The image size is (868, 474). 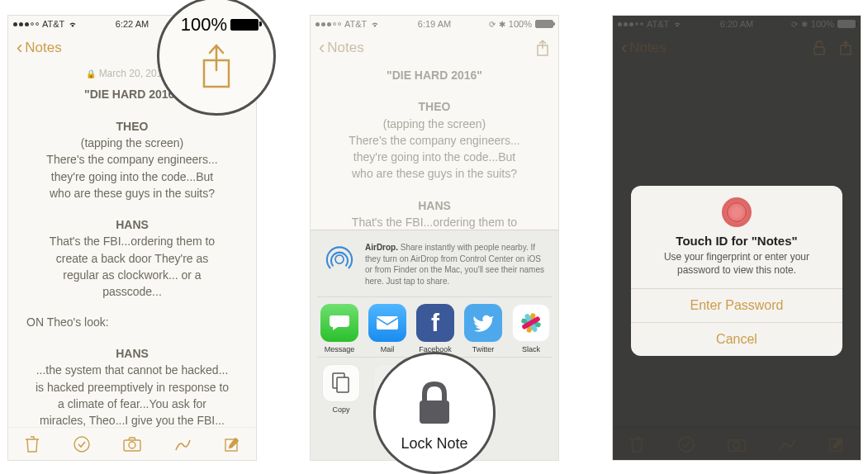 What do you see at coordinates (387, 329) in the screenshot?
I see `share-mail-button: Mail` at bounding box center [387, 329].